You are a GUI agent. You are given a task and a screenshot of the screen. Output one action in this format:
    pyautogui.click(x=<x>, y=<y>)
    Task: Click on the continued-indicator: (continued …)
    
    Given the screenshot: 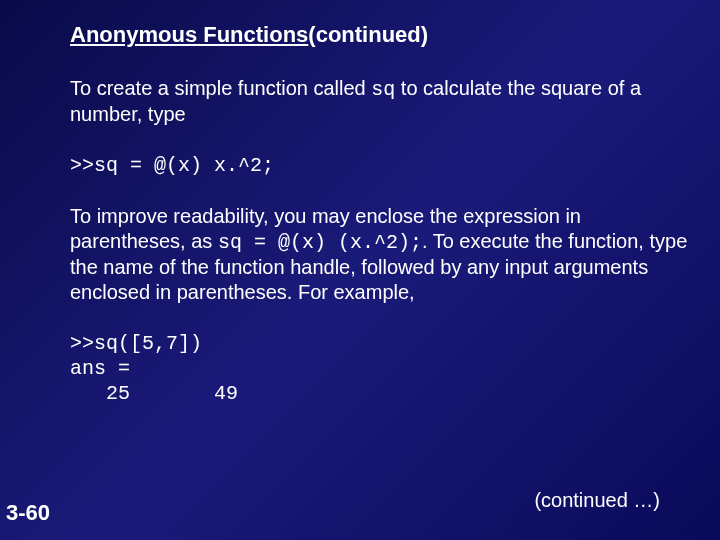 What is the action you would take?
    pyautogui.click(x=597, y=500)
    